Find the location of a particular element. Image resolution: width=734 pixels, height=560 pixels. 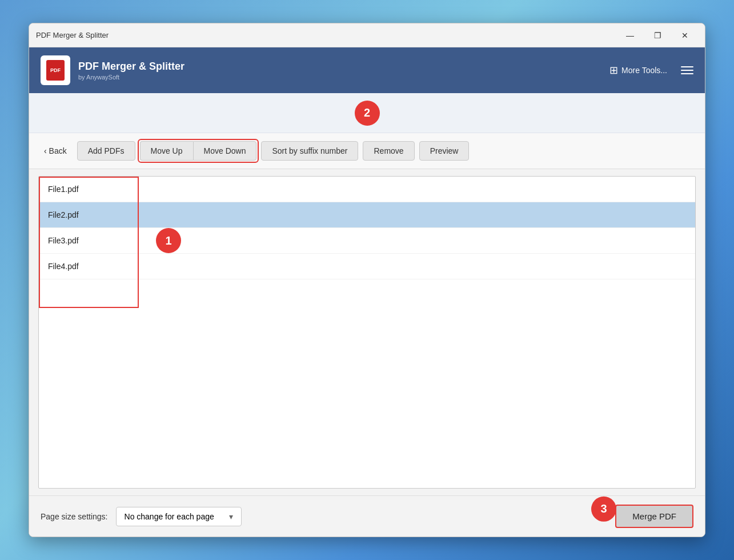

close-button: ✕ is located at coordinates (685, 35).